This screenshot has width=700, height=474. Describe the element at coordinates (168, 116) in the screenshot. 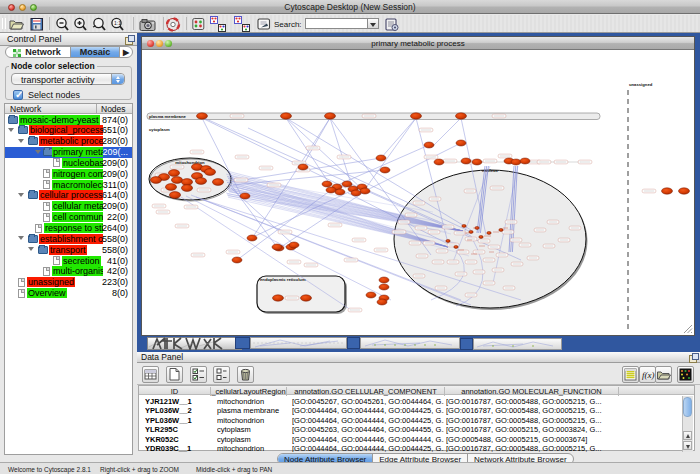

I see `svg-text: plasma membrane` at that location.